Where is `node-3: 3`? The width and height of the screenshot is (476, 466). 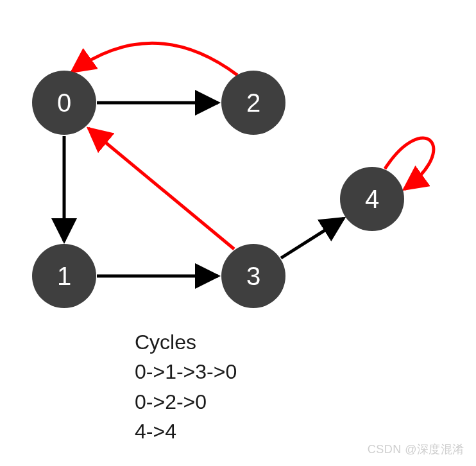
node-3: 3 is located at coordinates (253, 276).